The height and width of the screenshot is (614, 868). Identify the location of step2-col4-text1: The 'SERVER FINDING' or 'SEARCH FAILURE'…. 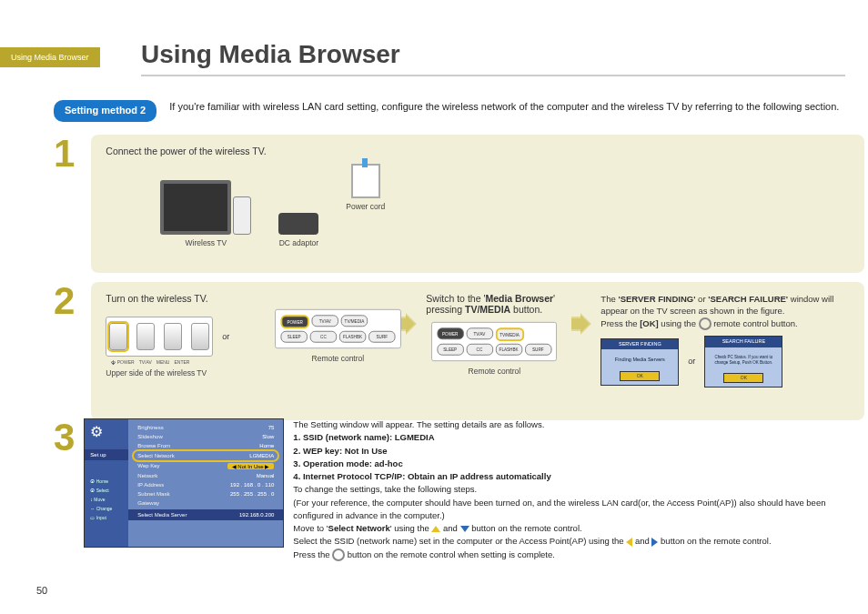
(725, 306).